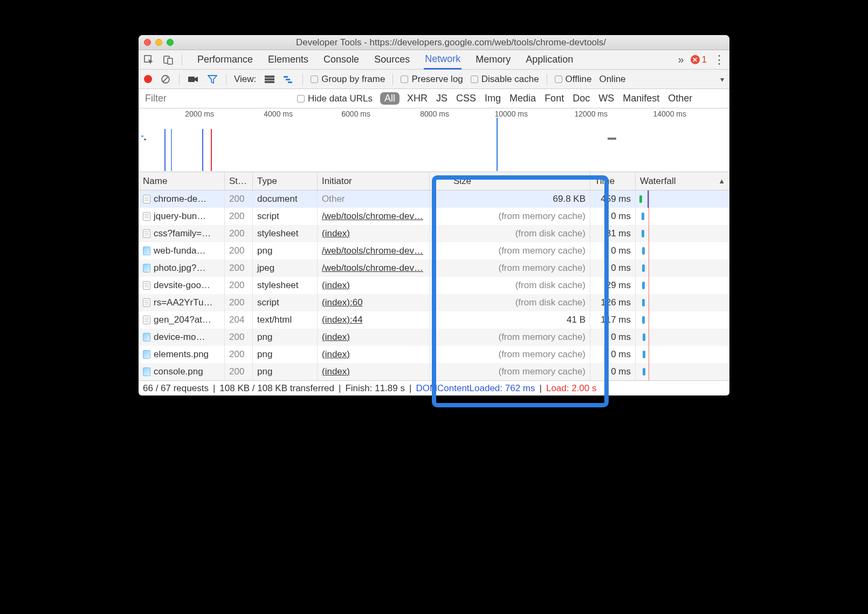 The width and height of the screenshot is (868, 614). What do you see at coordinates (511, 114) in the screenshot?
I see `tick-label: 10000 ms` at bounding box center [511, 114].